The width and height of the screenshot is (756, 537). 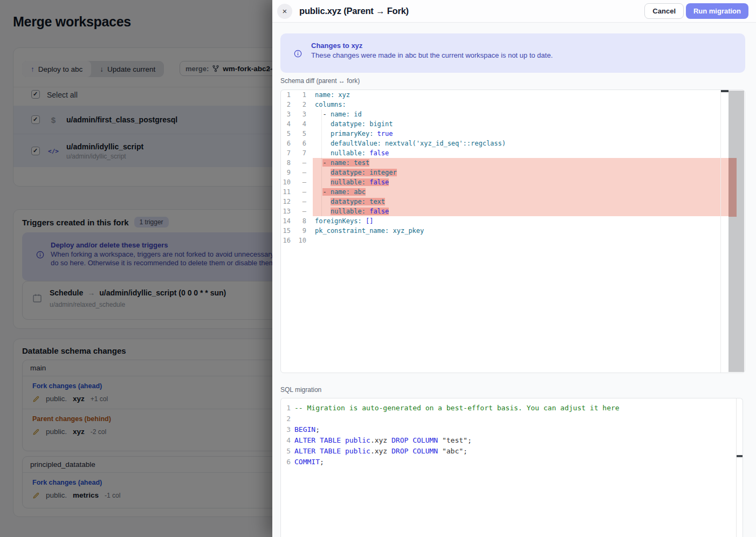 I want to click on code-token: ALTER TABLE public, so click(x=332, y=440).